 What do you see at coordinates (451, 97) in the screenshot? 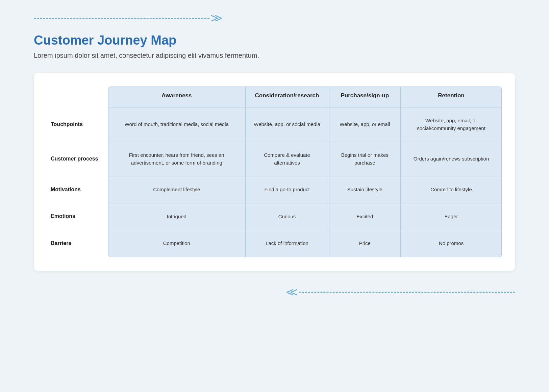
I see `col-header-retention: Retention` at bounding box center [451, 97].